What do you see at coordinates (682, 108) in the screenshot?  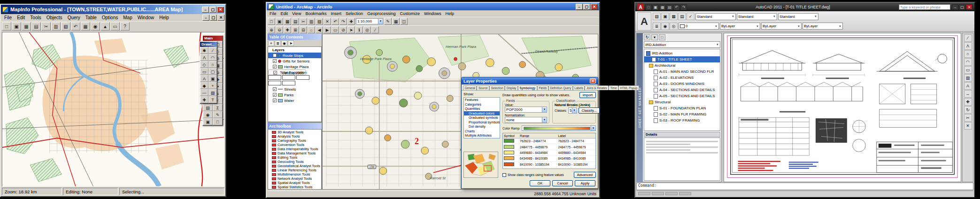 I see `sheet-tree-item: S-01 - FOUNDATION PLAN` at bounding box center [682, 108].